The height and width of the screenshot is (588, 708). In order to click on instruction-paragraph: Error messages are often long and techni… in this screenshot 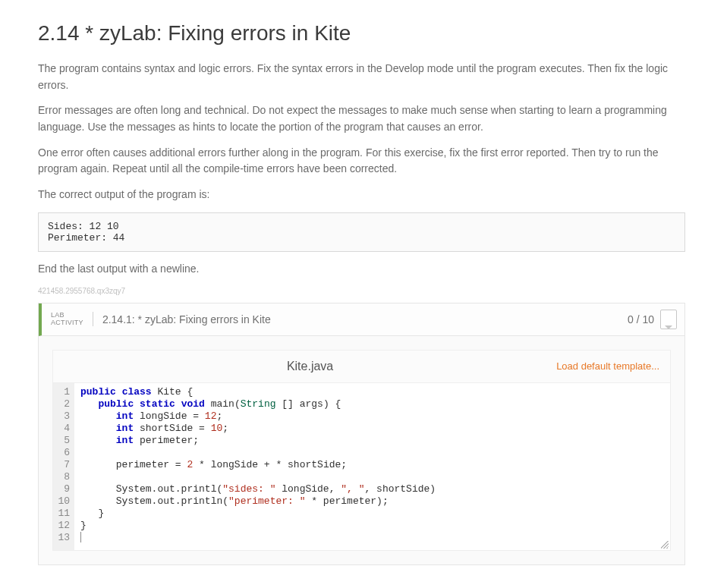, I will do `click(361, 118)`.